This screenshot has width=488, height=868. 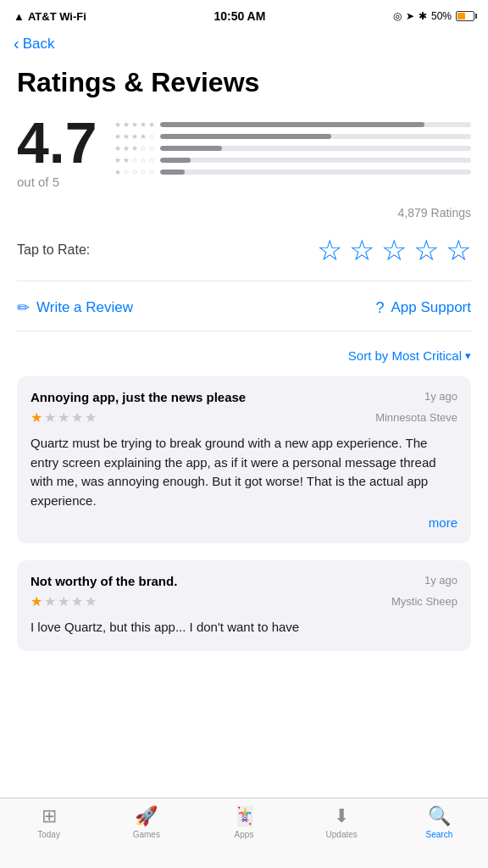 I want to click on rating-score: 4.7, so click(x=58, y=142).